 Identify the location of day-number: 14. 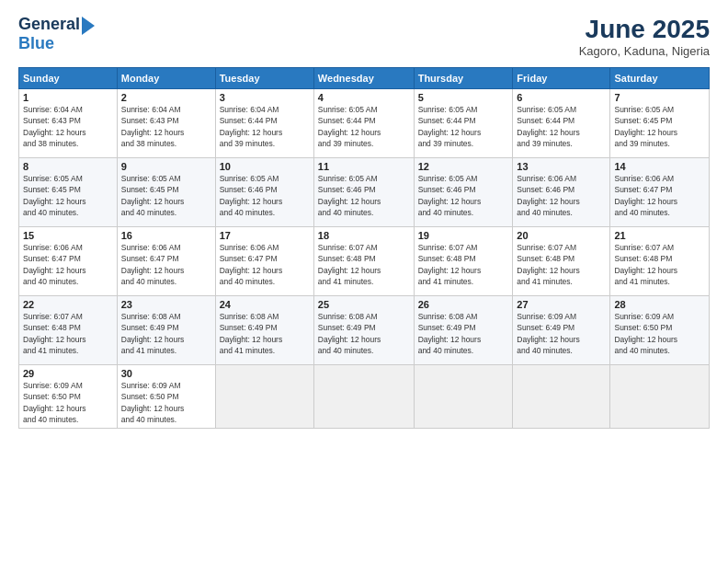
(660, 167).